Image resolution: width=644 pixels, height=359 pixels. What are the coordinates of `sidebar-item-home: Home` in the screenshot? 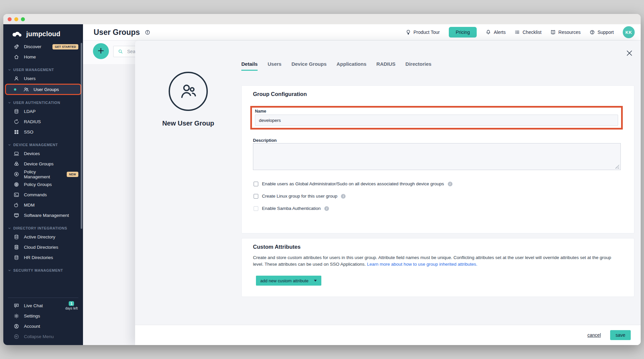 It's located at (43, 57).